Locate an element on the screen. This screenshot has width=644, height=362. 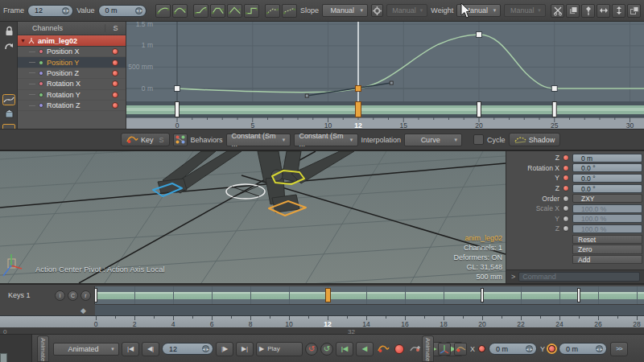
more-options-button: >> is located at coordinates (619, 349).